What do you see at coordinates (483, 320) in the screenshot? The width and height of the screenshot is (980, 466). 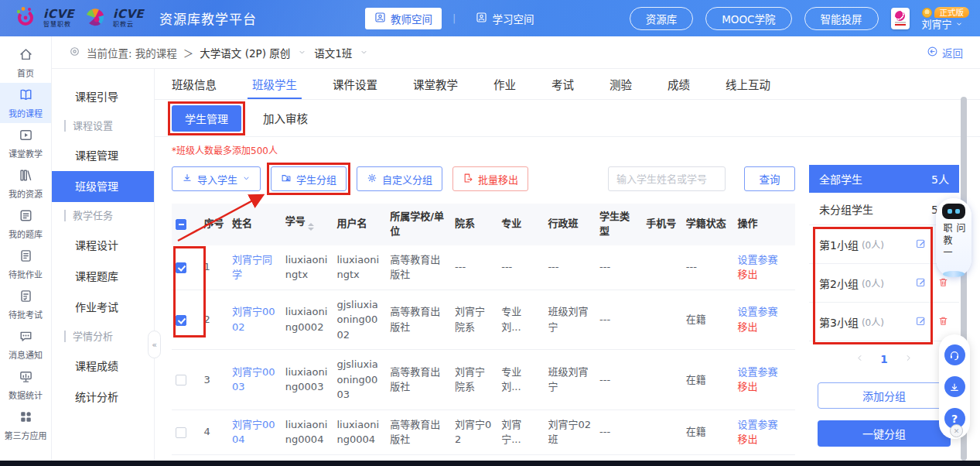 I see `table-row: 2刘宵宁0002liuxiaoning0002gjsliuxiaoning000…` at bounding box center [483, 320].